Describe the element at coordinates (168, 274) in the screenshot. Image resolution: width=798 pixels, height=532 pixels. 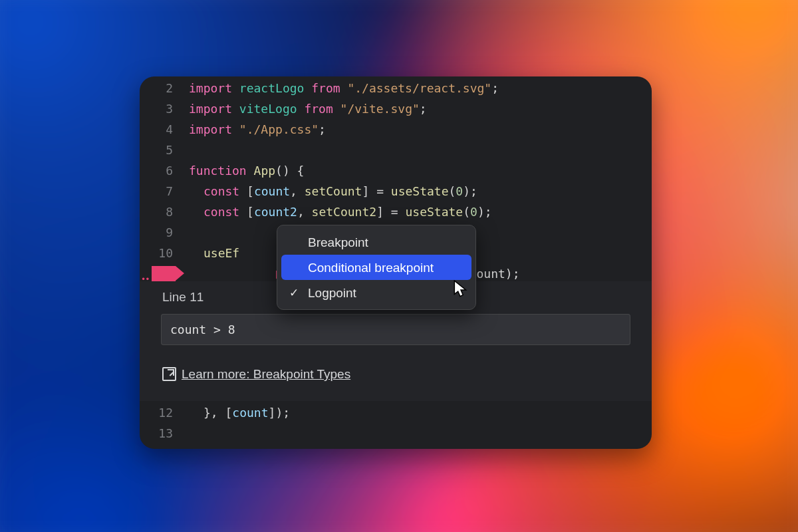
I see `breakpoint-marker-icon` at that location.